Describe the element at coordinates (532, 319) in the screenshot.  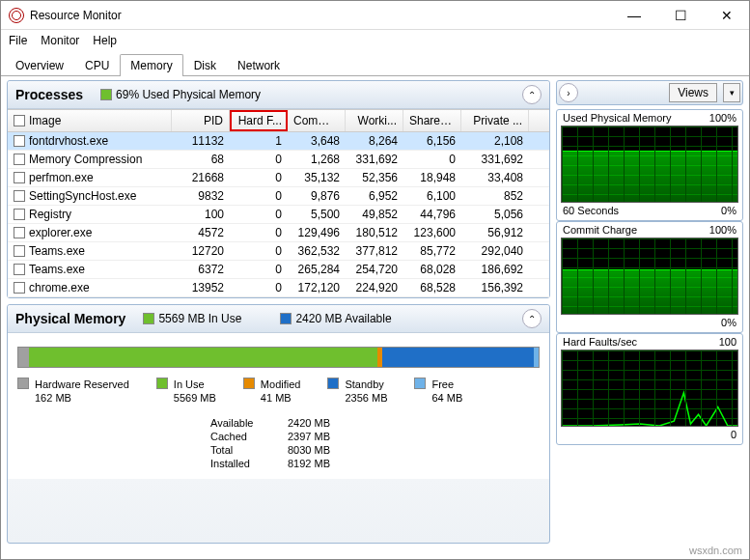
I see `collapse-physmem-icon: ⌃` at that location.